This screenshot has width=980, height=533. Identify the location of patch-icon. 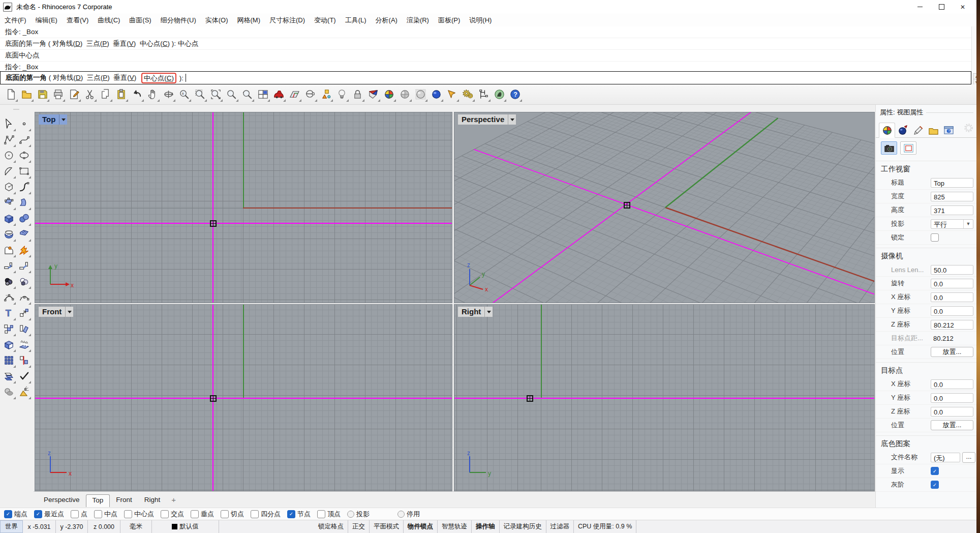
(24, 234).